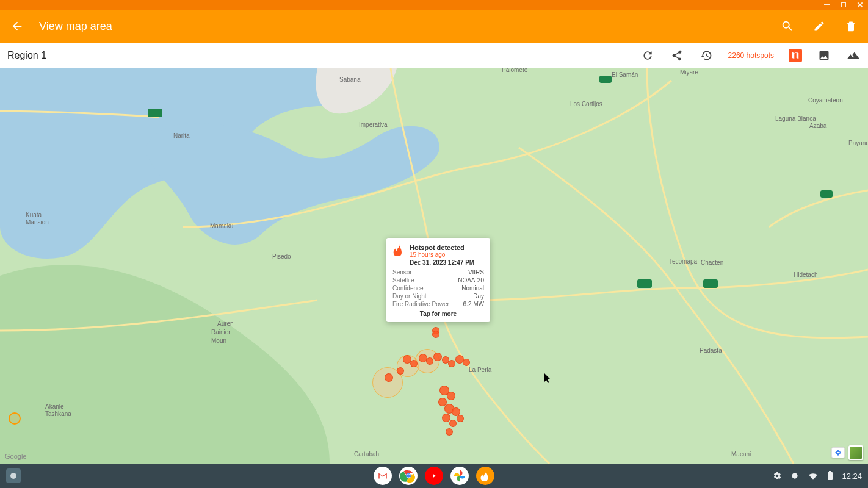  Describe the element at coordinates (366, 454) in the screenshot. I see `svg-text: Cartabah` at that location.